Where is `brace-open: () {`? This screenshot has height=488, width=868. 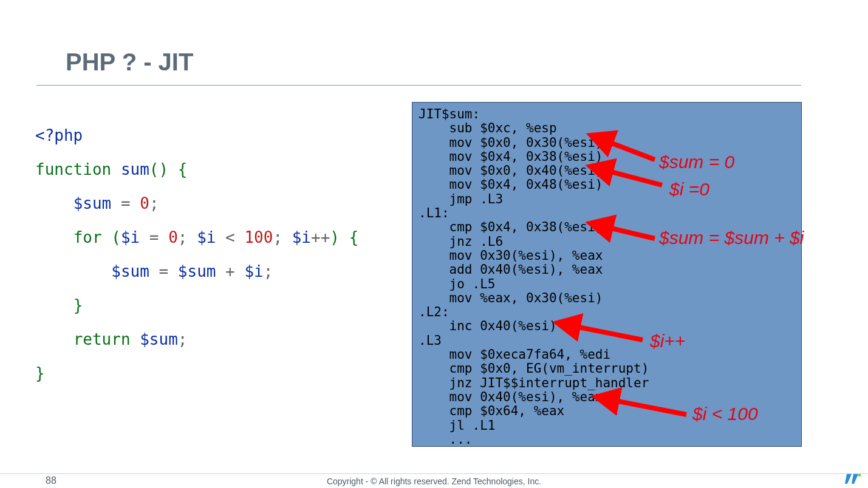
brace-open: () { is located at coordinates (169, 169).